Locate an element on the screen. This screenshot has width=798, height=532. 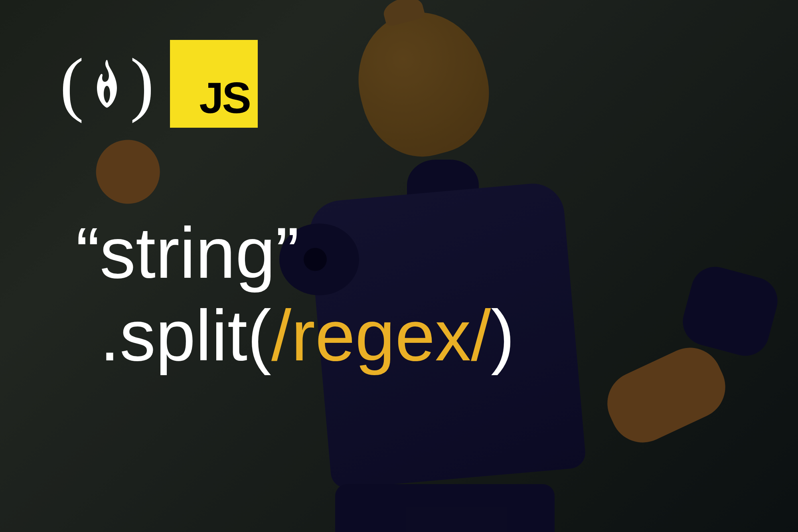
logo-row: ( ) JS is located at coordinates (159, 84).